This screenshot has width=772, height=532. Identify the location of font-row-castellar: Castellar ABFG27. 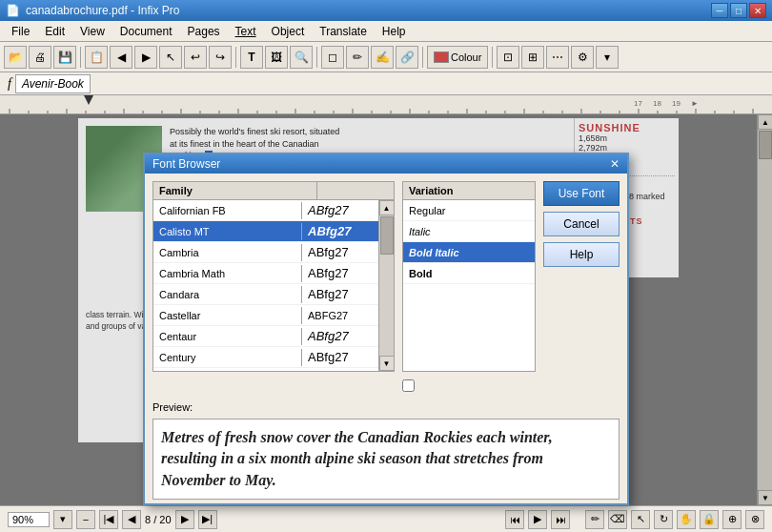
(266, 316).